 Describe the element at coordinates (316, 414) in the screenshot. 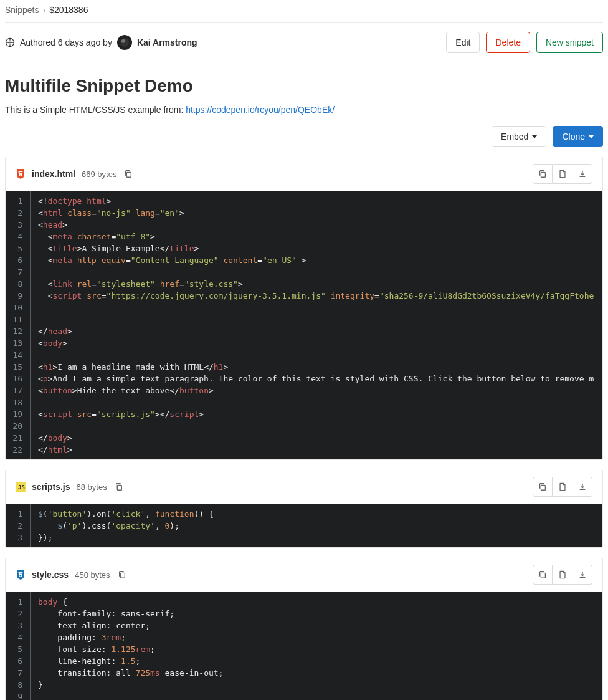

I see `code-line: <script src="scripts.js"></script>` at that location.